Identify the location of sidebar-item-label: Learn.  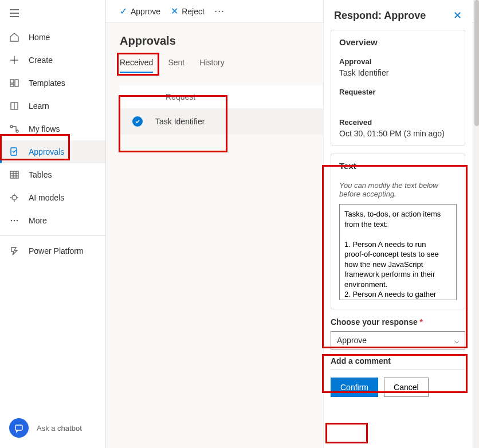
(39, 106).